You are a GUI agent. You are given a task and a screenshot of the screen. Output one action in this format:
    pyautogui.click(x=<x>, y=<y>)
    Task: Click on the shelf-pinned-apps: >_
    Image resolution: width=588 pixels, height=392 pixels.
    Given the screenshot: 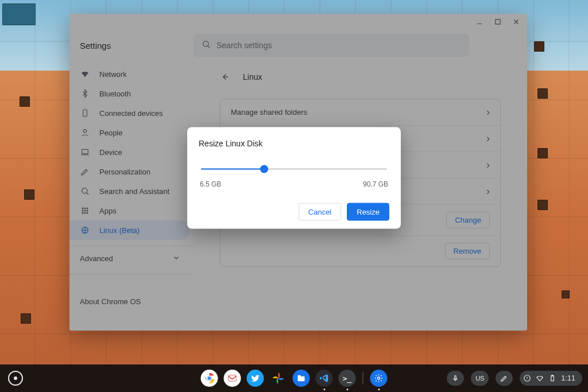 What is the action you would take?
    pyautogui.click(x=294, y=378)
    